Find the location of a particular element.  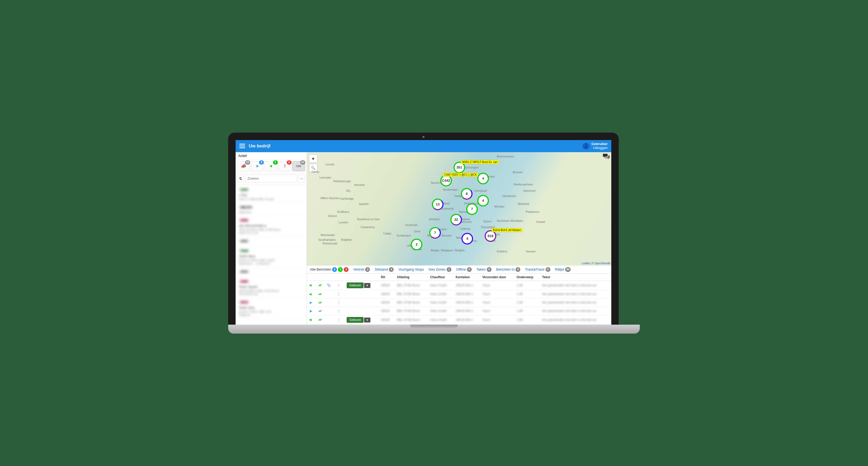

tab-track-trace: Track&Trace0 is located at coordinates (538, 269).